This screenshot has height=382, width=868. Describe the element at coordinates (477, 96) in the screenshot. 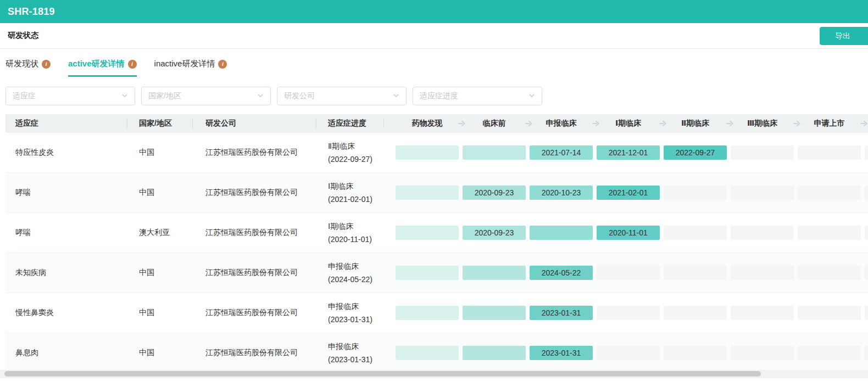

I see `filter-select-3: 适应症进度` at that location.